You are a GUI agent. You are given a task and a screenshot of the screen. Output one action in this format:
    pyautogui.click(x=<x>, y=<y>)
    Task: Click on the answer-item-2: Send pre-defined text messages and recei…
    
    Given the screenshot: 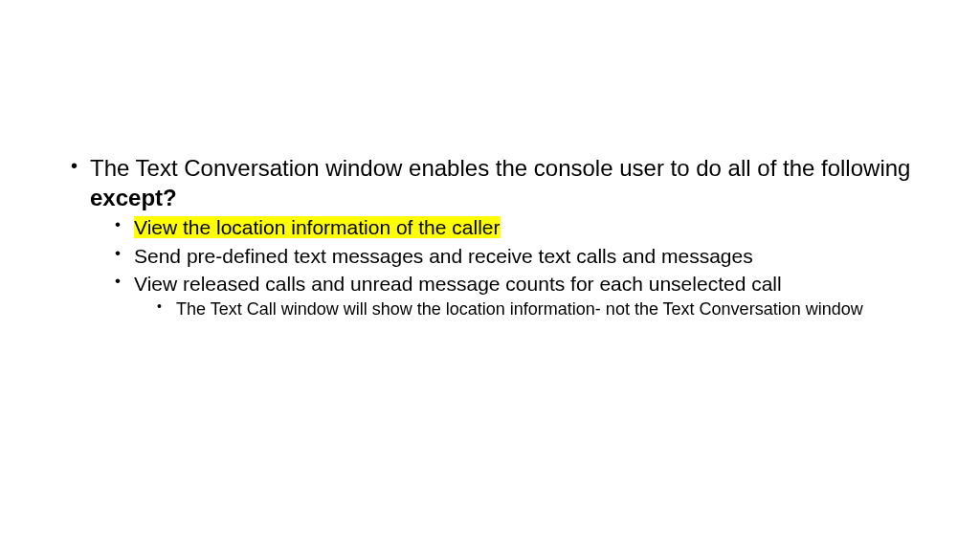 What is the action you would take?
    pyautogui.click(x=513, y=256)
    